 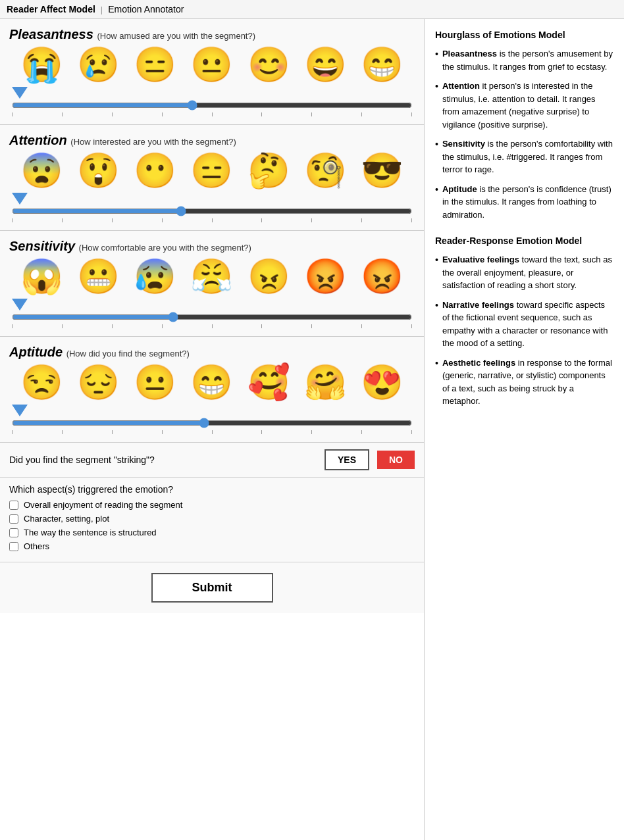 I want to click on aptitude-slider-arrow, so click(x=20, y=410).